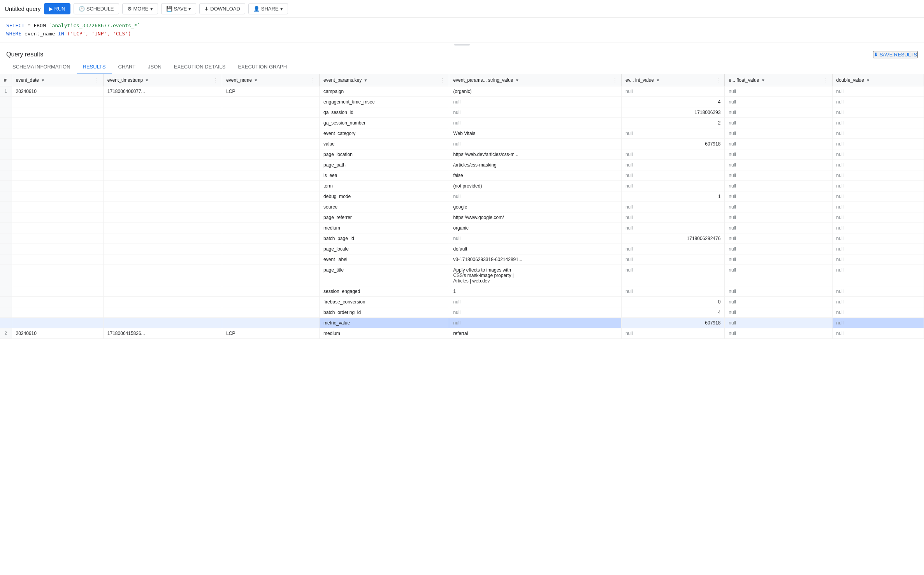 This screenshot has height=575, width=924. Describe the element at coordinates (43, 80) in the screenshot. I see `sort-icon-event-date: ▼` at that location.